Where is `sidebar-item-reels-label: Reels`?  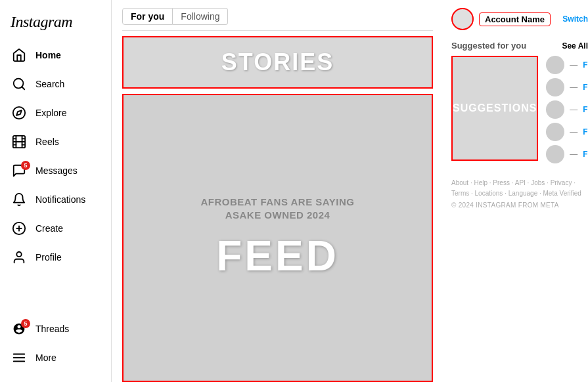 sidebar-item-reels-label: Reels is located at coordinates (47, 142).